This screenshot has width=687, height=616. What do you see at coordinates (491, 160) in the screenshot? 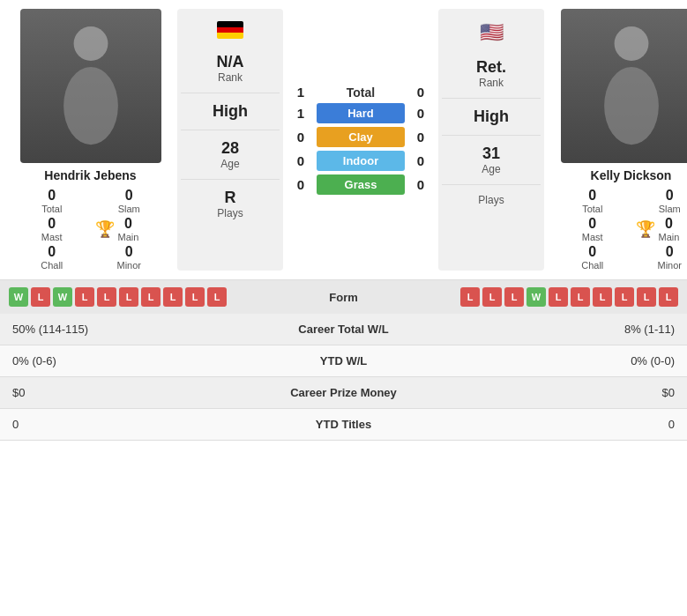
I see `player2-age-block: 31 Age` at bounding box center [491, 160].